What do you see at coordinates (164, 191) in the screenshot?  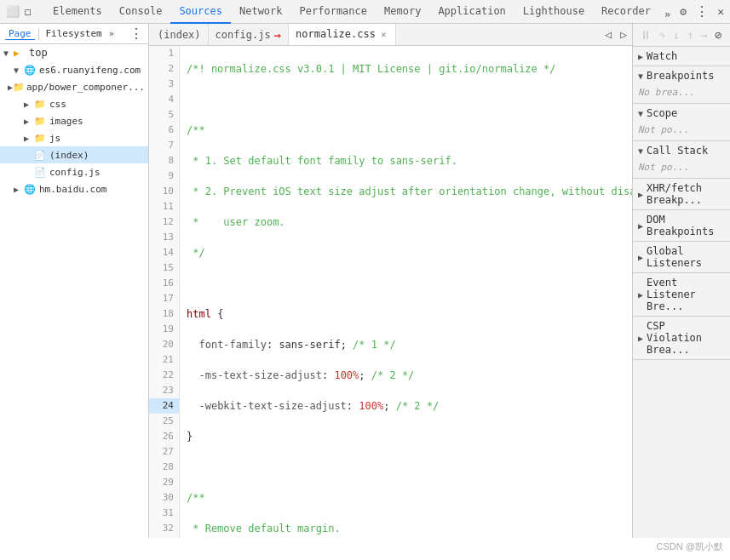 I see `line-num-10: 10` at bounding box center [164, 191].